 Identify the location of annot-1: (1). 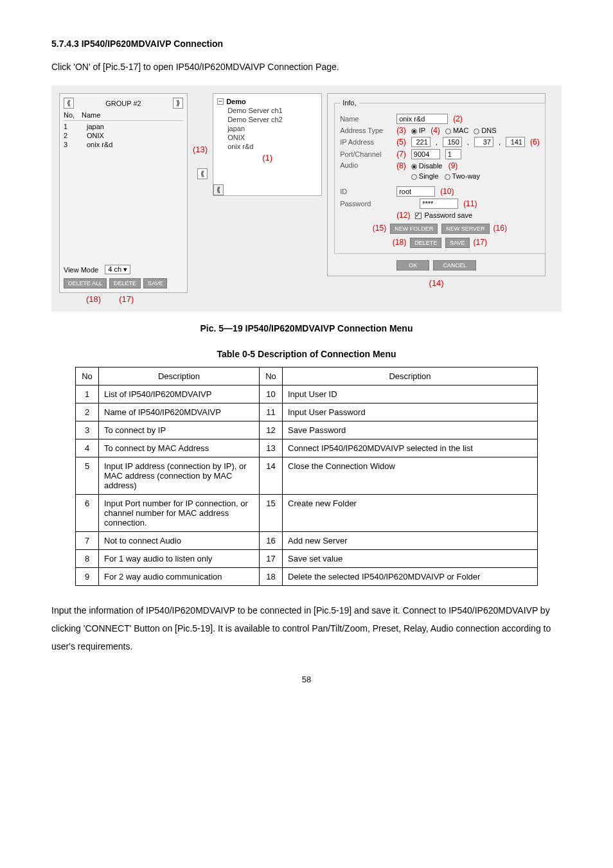
(267, 158).